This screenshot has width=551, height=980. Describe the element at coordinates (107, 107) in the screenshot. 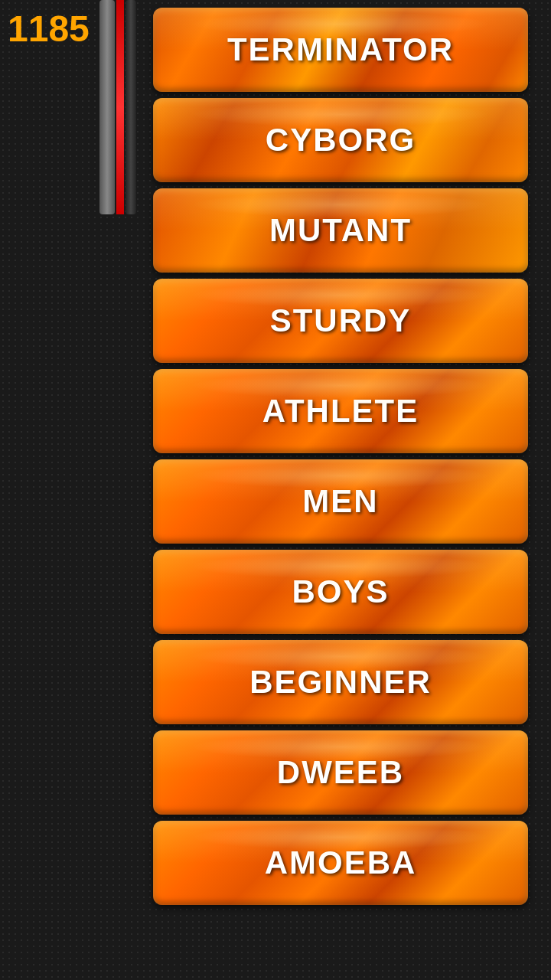

I see `thermo-gray-bar` at that location.